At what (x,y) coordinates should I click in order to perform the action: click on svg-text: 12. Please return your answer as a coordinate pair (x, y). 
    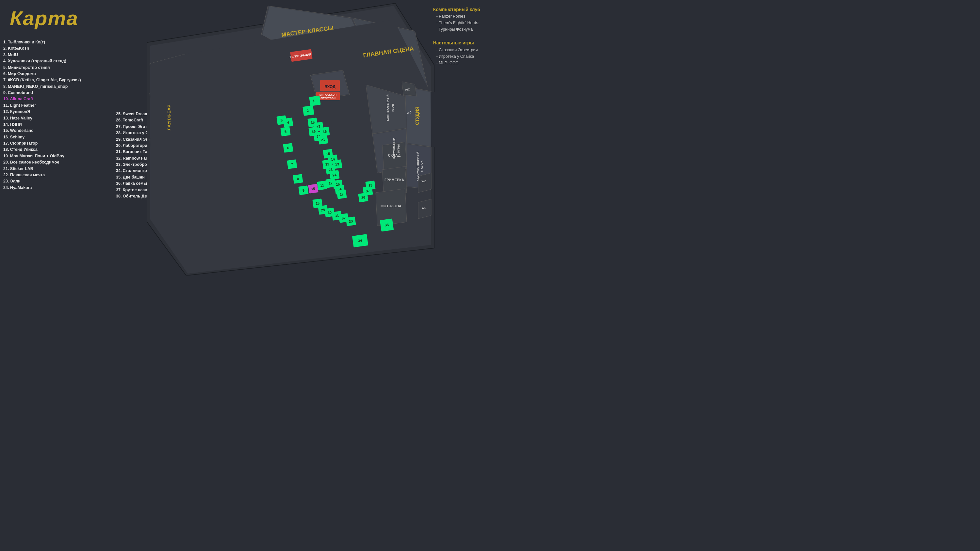
    Looking at the image, I should click on (331, 183).